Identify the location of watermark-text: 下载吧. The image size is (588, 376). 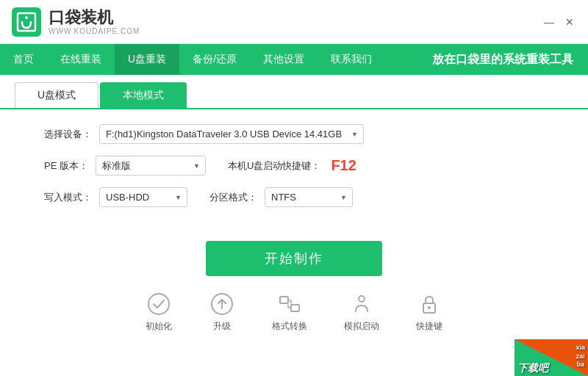
(533, 368).